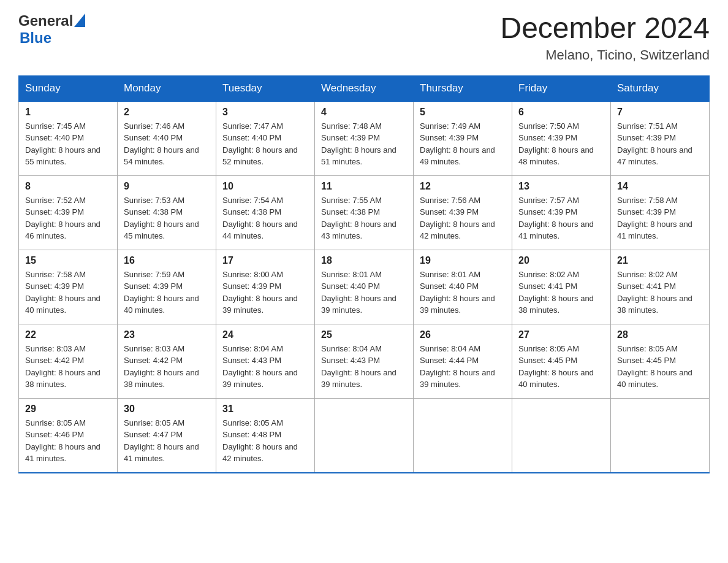  I want to click on calendar-week-4: 22 Sunrise: 8:03 AMSunset: 4:42 PMDaylig…, so click(364, 361).